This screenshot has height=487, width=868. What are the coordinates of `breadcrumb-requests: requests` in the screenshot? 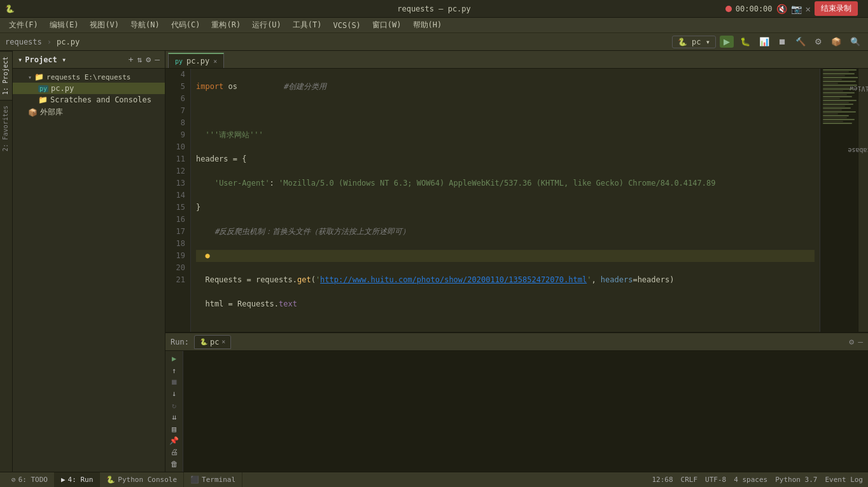 It's located at (24, 42).